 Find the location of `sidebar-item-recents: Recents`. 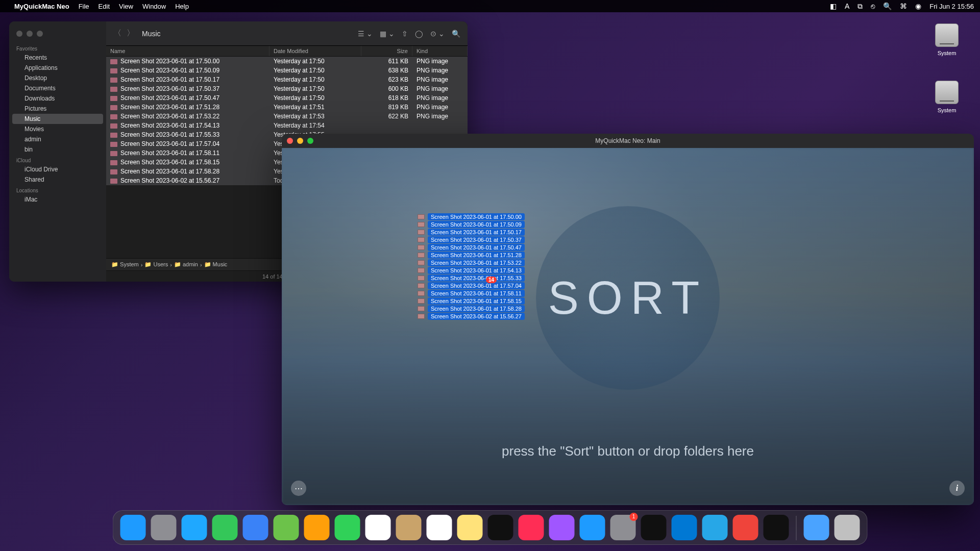

sidebar-item-recents: Recents is located at coordinates (58, 58).